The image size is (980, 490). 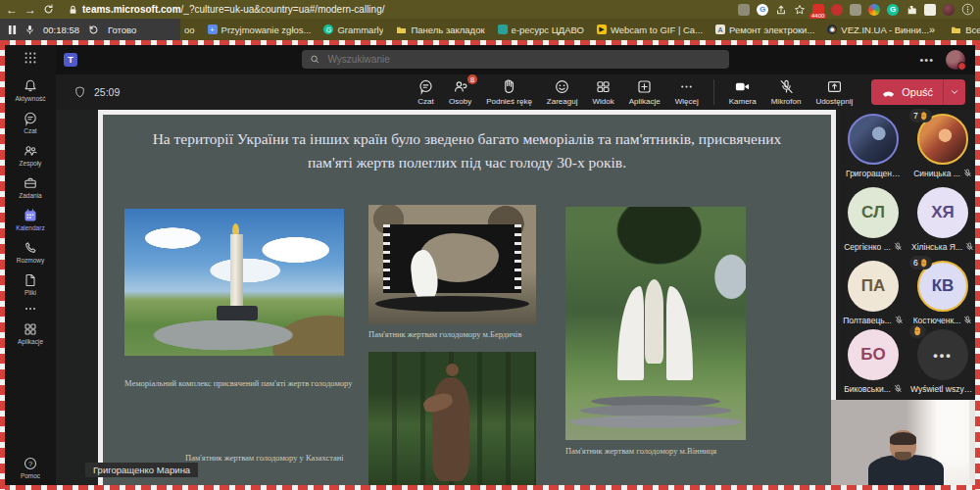 I want to click on search-input, so click(x=523, y=59).